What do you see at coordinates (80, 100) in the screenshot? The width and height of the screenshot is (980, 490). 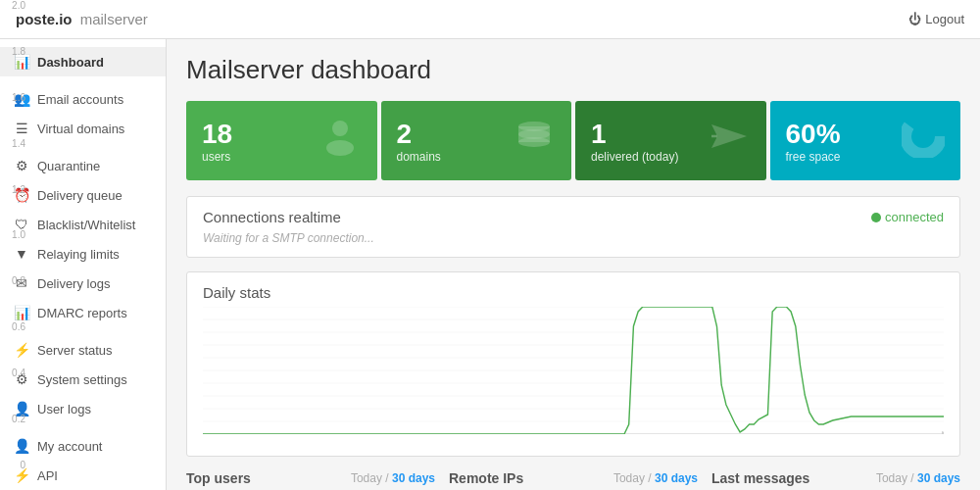 I see `sidebar-label-email-accounts: Email accounts` at bounding box center [80, 100].